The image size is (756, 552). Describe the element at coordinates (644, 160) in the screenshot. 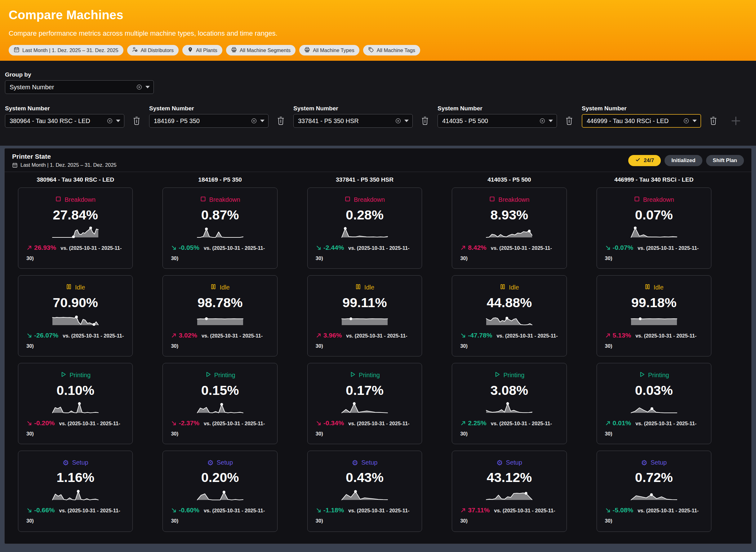

I see `toggle-24-7: 24/7` at that location.